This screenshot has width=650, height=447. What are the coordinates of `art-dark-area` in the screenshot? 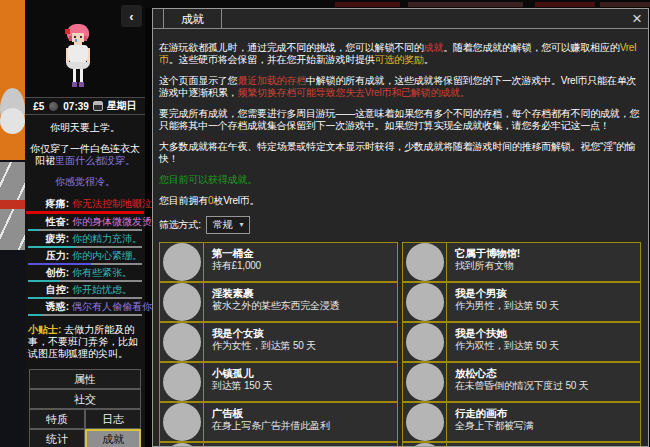 It's located at (12, 348).